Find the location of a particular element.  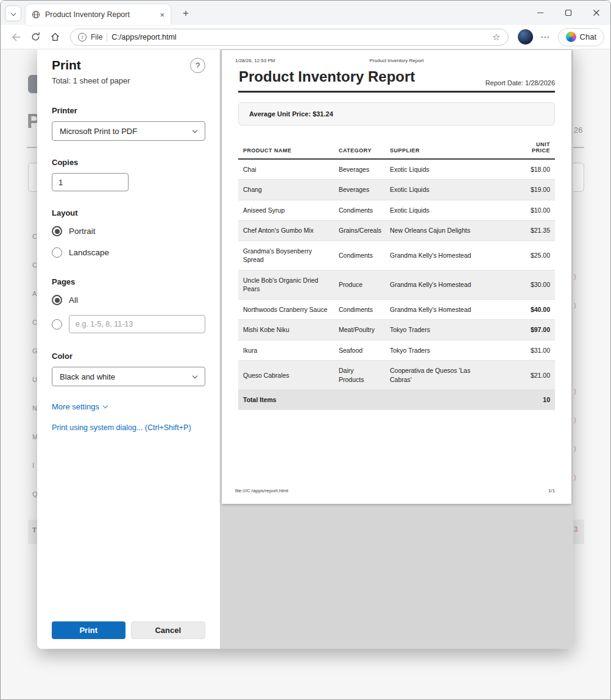

table-row: Mishi Kobe NikuMeat/PoultryTokyo Traders… is located at coordinates (397, 330).